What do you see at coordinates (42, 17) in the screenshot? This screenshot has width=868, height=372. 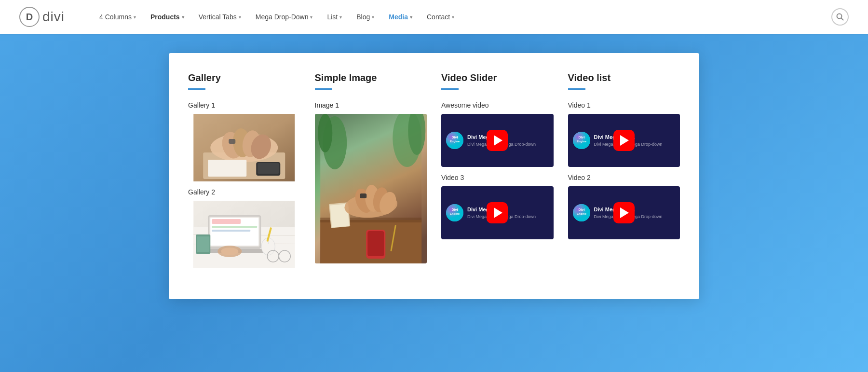 I see `logo: D divi` at bounding box center [42, 17].